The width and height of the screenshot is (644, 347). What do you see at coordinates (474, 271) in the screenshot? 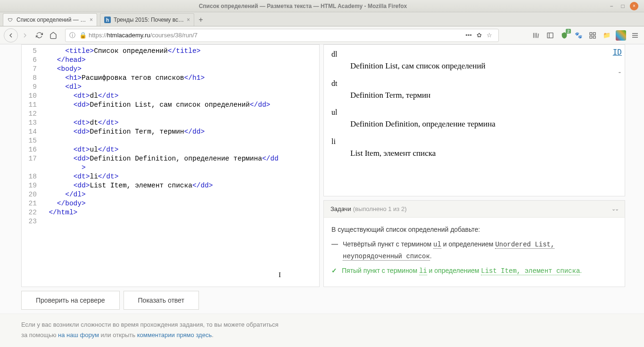
I see `task-item: ✓Пятый пункт с термином li и определение…` at bounding box center [474, 271].